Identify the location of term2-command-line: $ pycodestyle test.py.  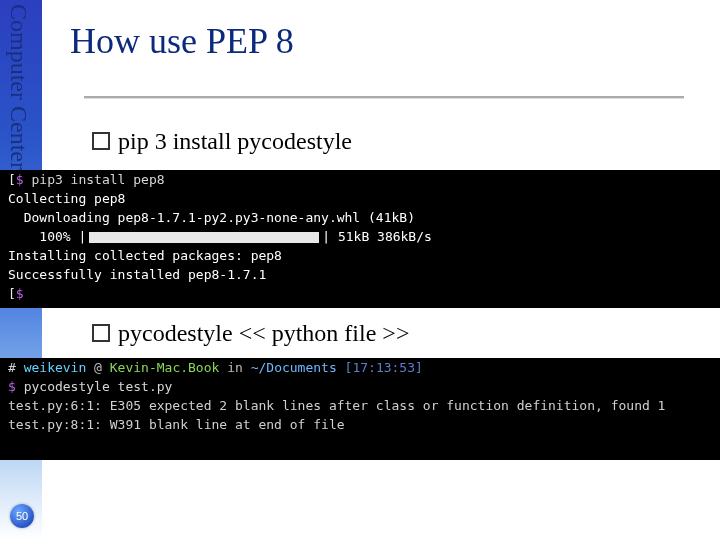
(360, 386).